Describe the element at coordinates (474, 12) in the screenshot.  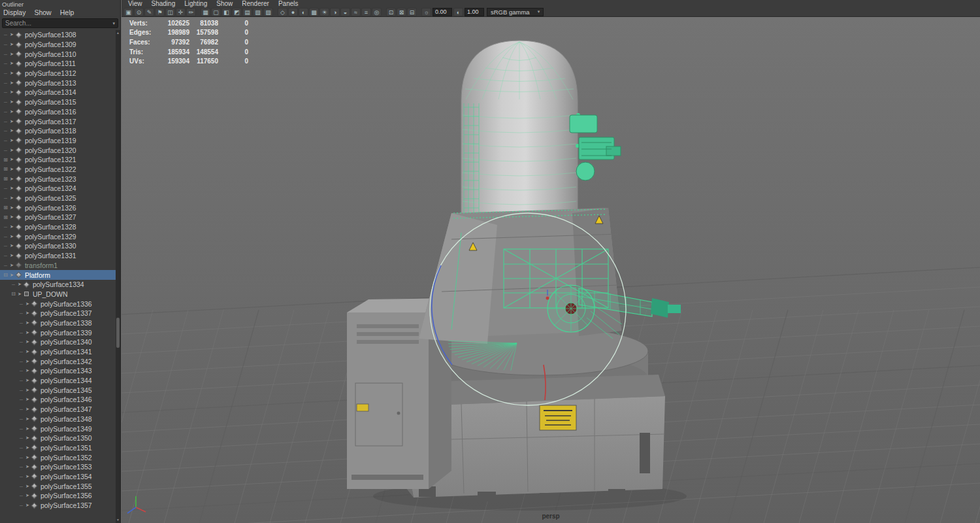
I see `contrast-field: 1.00` at that location.